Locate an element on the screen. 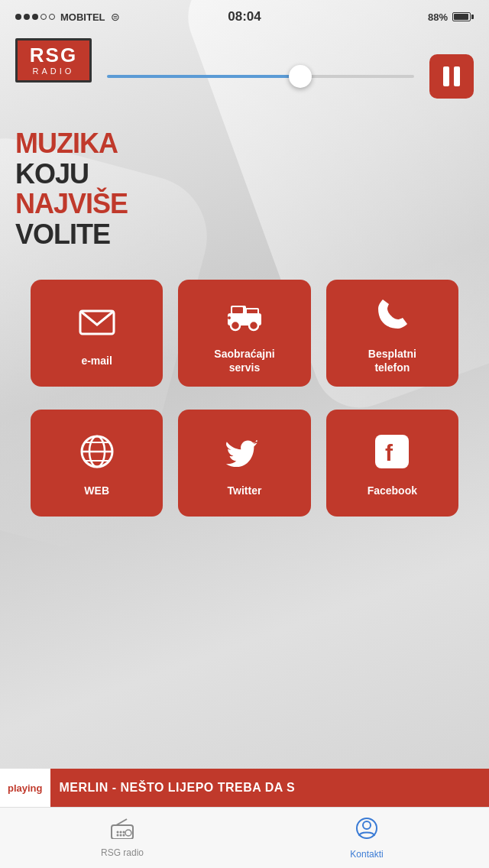  facebook-label: Facebook is located at coordinates (393, 491).